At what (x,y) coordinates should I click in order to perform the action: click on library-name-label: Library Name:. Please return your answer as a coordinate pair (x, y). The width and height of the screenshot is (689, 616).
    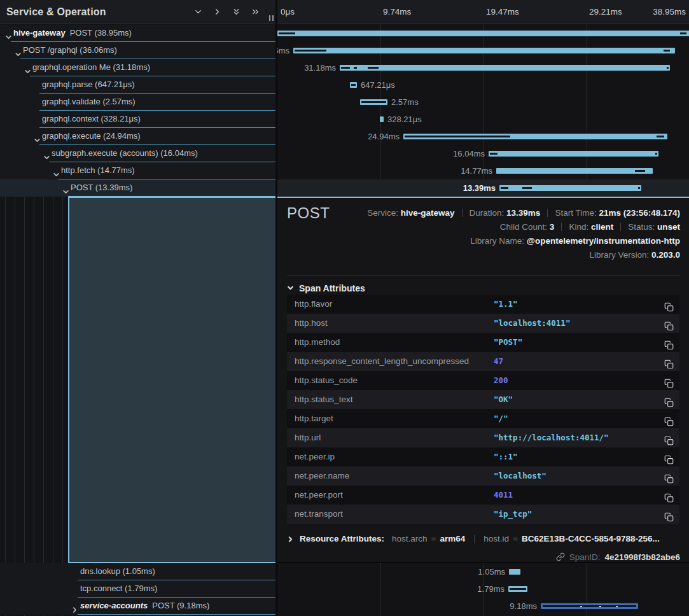
    Looking at the image, I should click on (498, 241).